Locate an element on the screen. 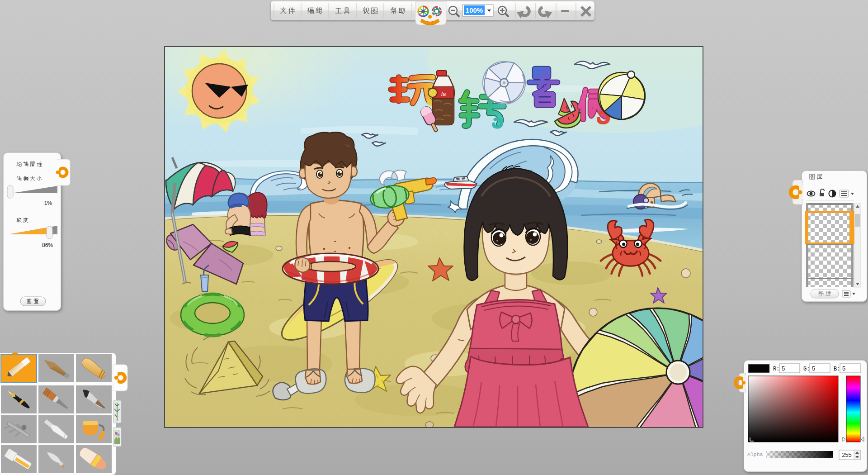 The image size is (868, 475). svg-text: la is located at coordinates (443, 94).